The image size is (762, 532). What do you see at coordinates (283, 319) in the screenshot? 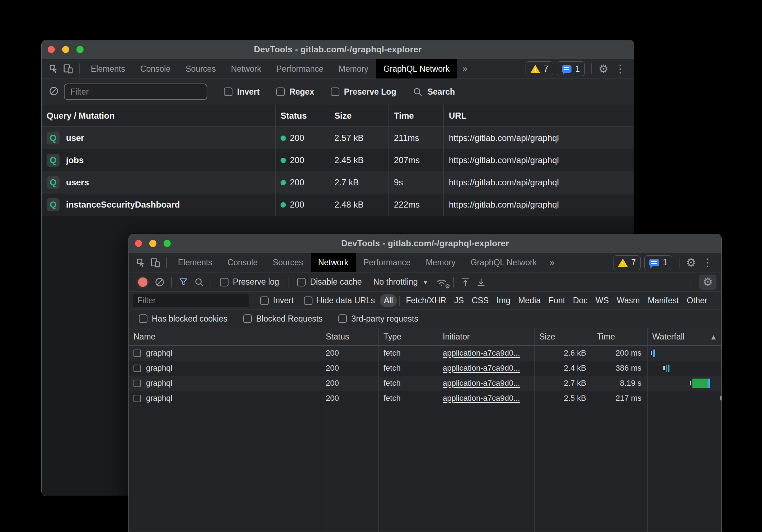
I see `blocked-requests-checkbox-group: Blocked Requests` at bounding box center [283, 319].